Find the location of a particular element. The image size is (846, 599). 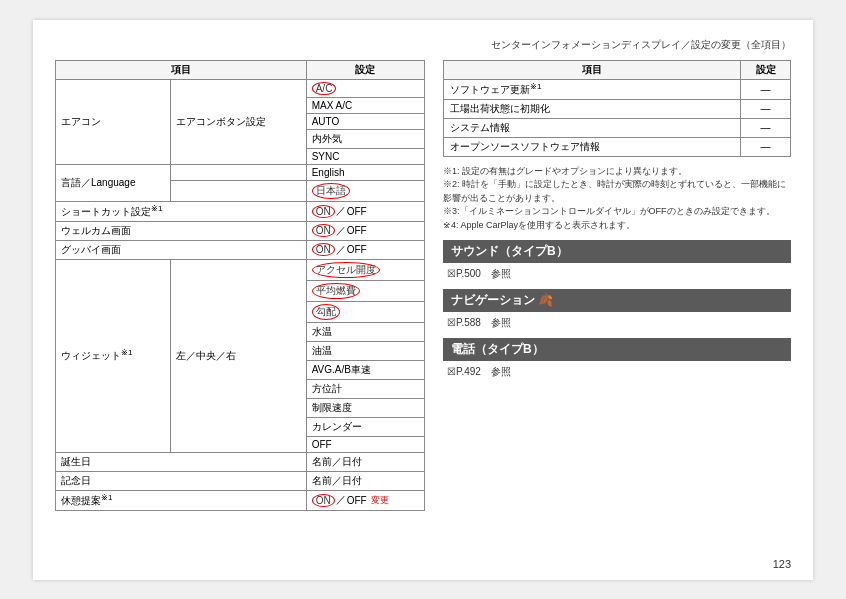

setting-accel: アクセル開度 is located at coordinates (365, 270).